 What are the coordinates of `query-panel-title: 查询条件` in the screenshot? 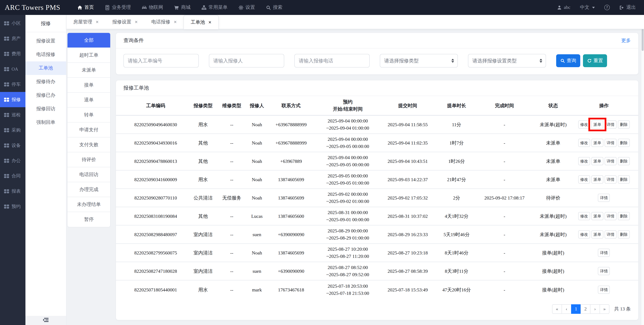 It's located at (134, 40).